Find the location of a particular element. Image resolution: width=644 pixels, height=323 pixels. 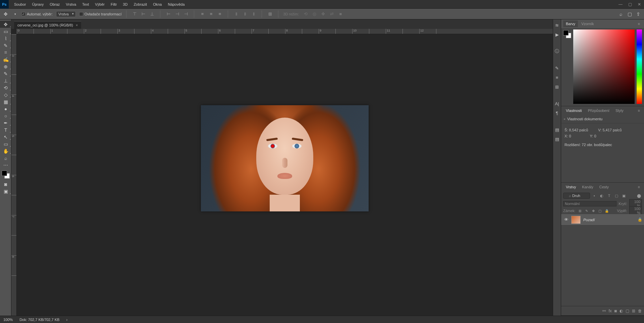

edit-toolbar: ⋯ is located at coordinates (6, 165).